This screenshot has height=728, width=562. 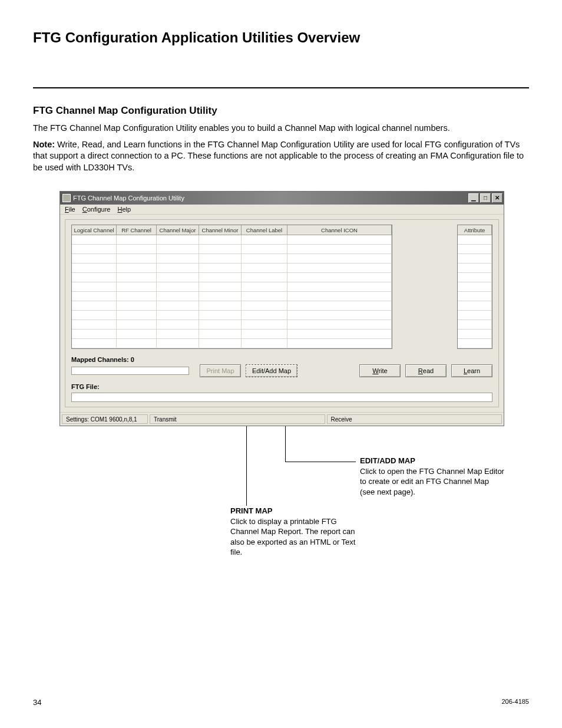 What do you see at coordinates (44, 144) in the screenshot?
I see `note-label: Note:` at bounding box center [44, 144].